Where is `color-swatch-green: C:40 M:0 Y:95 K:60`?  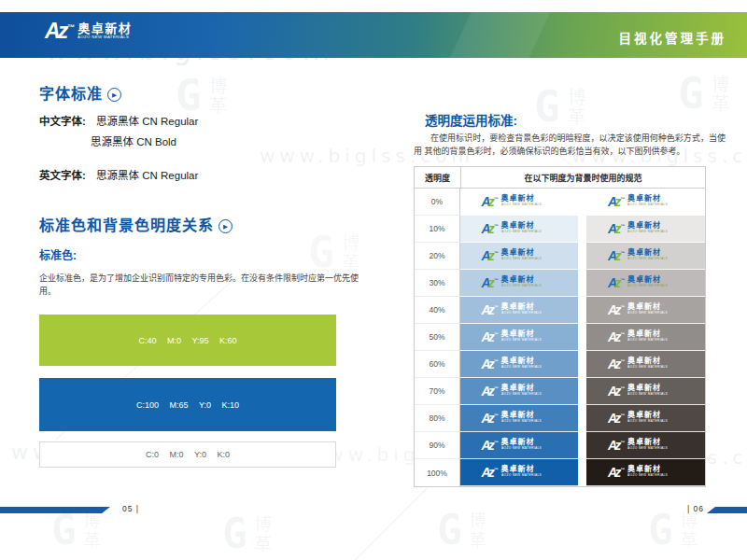 color-swatch-green: C:40 M:0 Y:95 K:60 is located at coordinates (188, 340).